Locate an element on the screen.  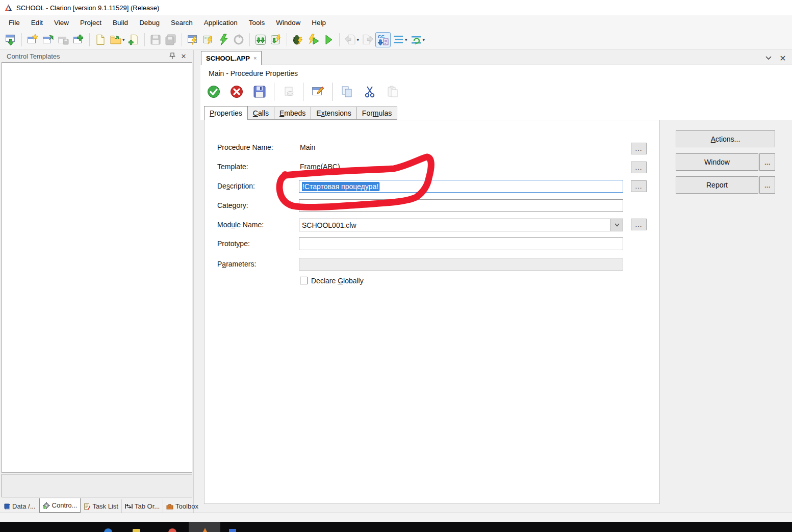
generate-current-icon is located at coordinates (193, 40).